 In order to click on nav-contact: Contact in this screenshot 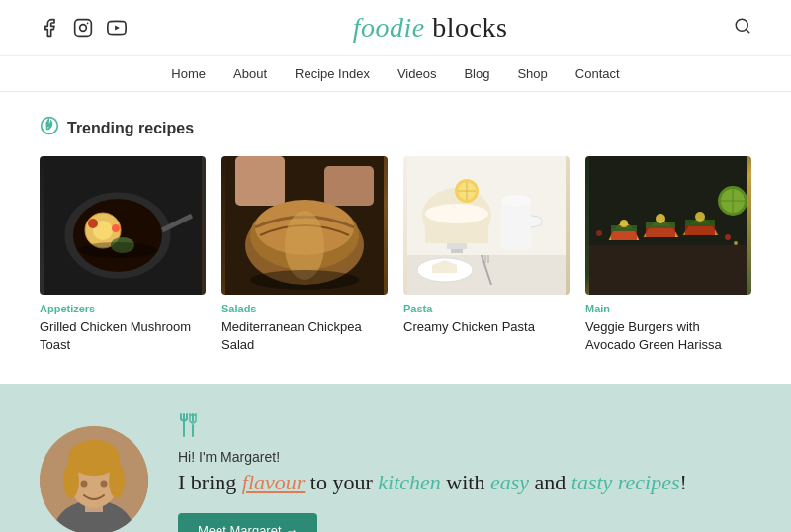, I will do `click(597, 73)`.